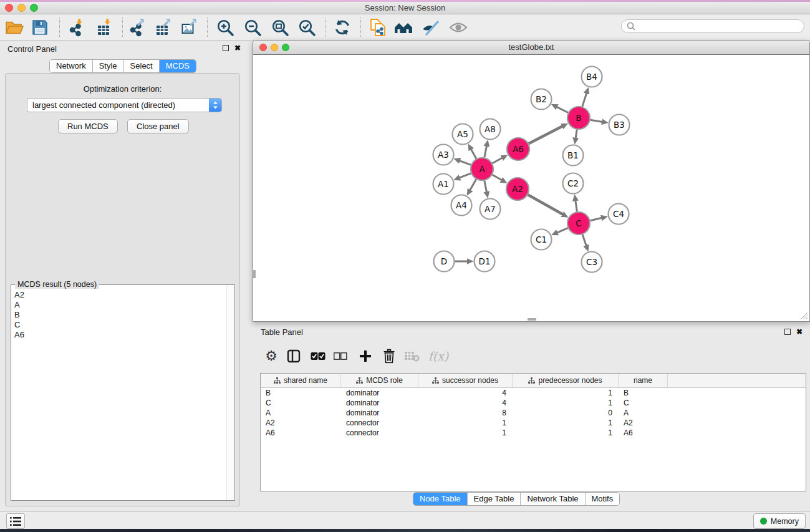  I want to click on mcds-result-item: A, so click(120, 305).